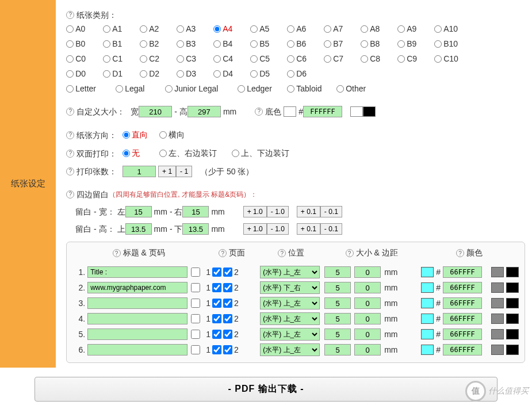 Image resolution: width=532 pixels, height=405 pixels. I want to click on paper-size-c1: C1, so click(117, 59).